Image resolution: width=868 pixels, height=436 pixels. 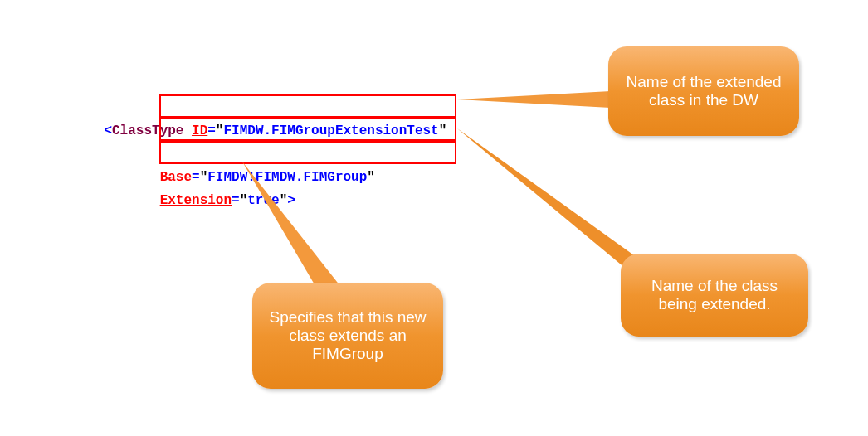 What do you see at coordinates (199, 131) in the screenshot?
I see `attr-id-name: ID` at bounding box center [199, 131].